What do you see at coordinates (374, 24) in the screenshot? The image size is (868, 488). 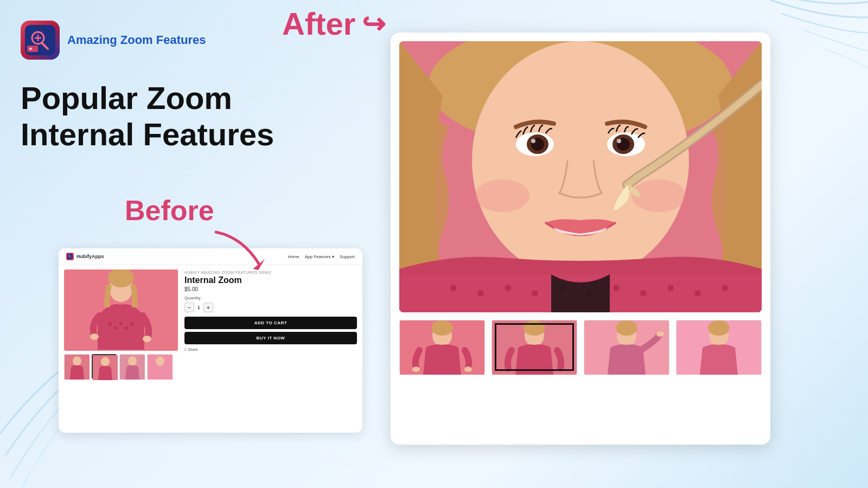 I see `after-arrow-icon: ↪` at bounding box center [374, 24].